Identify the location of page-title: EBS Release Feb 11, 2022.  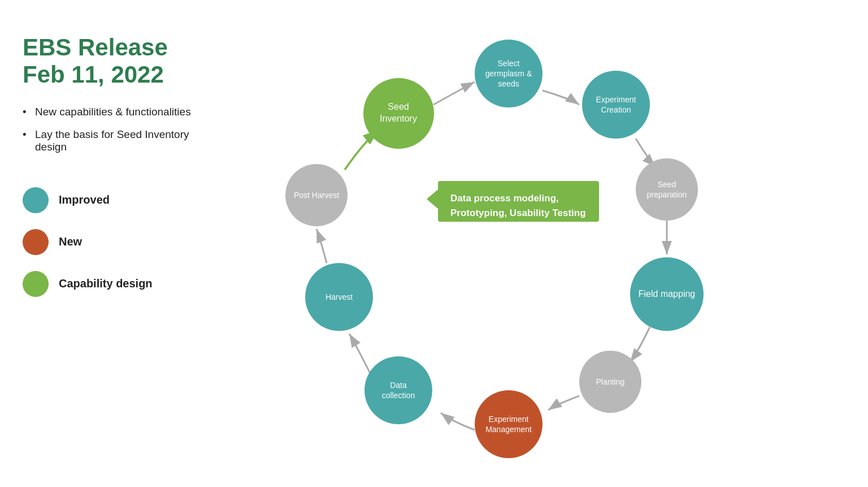
(113, 61).